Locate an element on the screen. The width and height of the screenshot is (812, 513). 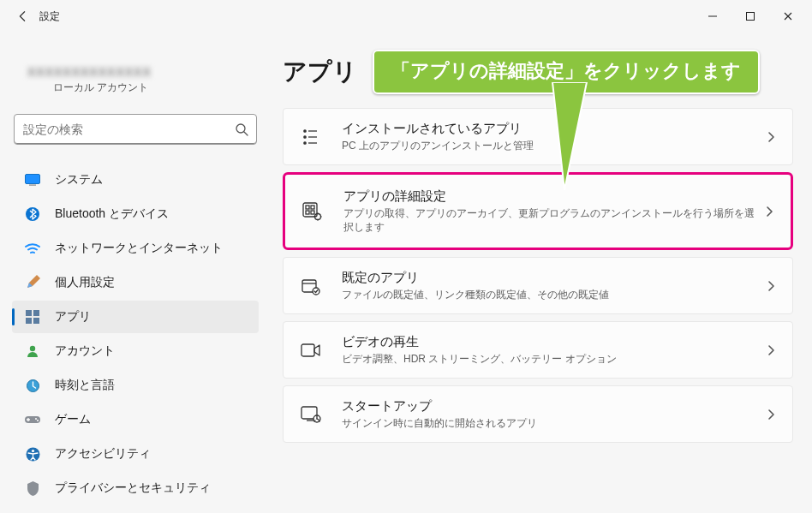
callout-wrap: 「アプリの詳細設定」をクリックします is located at coordinates (566, 72).